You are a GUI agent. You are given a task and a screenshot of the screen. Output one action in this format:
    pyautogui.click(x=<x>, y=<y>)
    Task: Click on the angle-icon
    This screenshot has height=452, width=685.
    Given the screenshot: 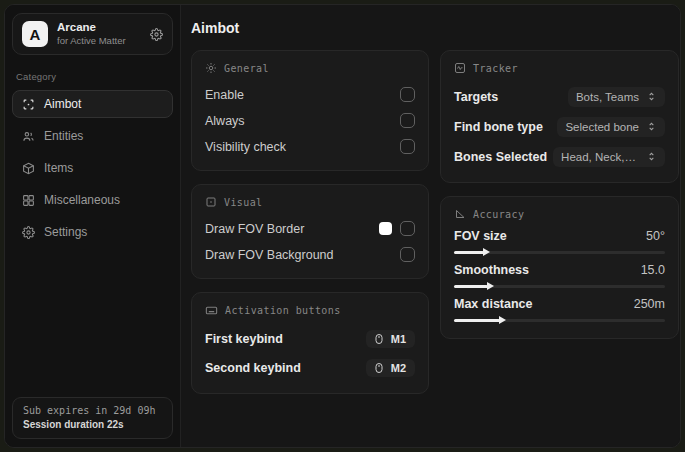 What is the action you would take?
    pyautogui.click(x=460, y=214)
    